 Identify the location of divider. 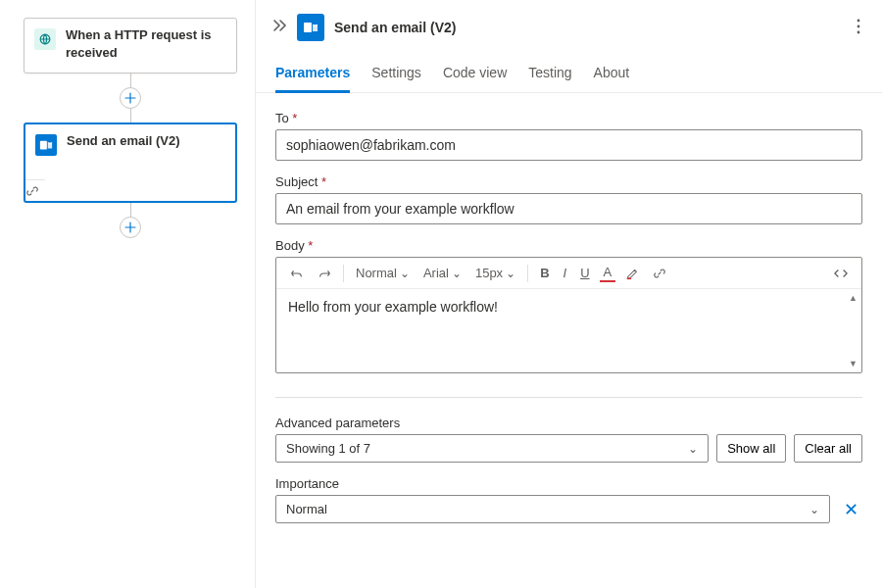
(568, 398).